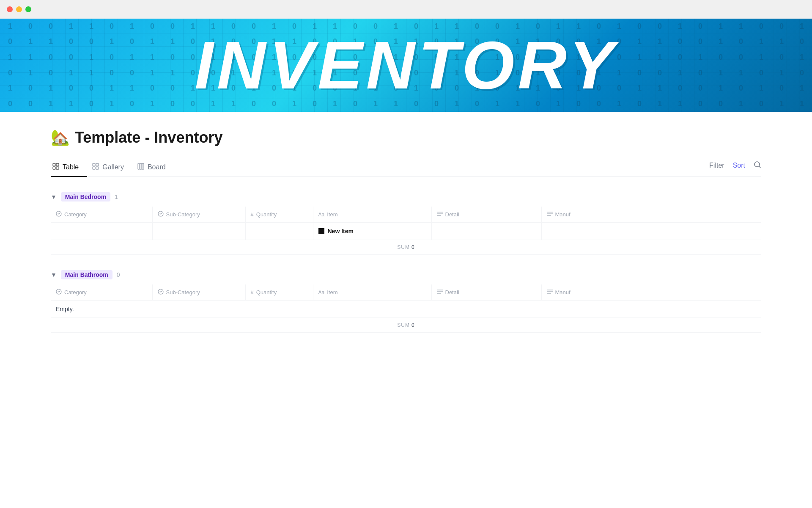 The height and width of the screenshot is (508, 812). What do you see at coordinates (486, 215) in the screenshot?
I see `col-header-detail: Detail` at bounding box center [486, 215].